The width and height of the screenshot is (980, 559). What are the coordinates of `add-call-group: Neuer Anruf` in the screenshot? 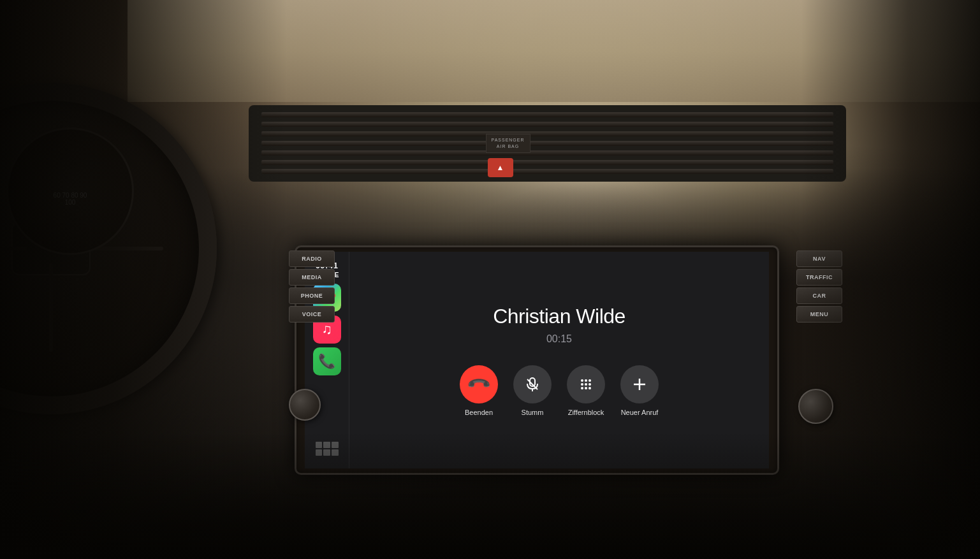 It's located at (640, 391).